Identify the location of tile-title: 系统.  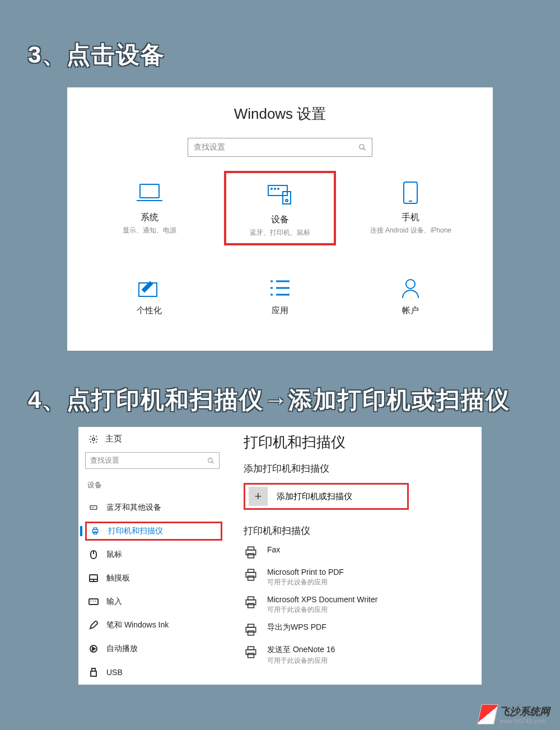
(150, 217).